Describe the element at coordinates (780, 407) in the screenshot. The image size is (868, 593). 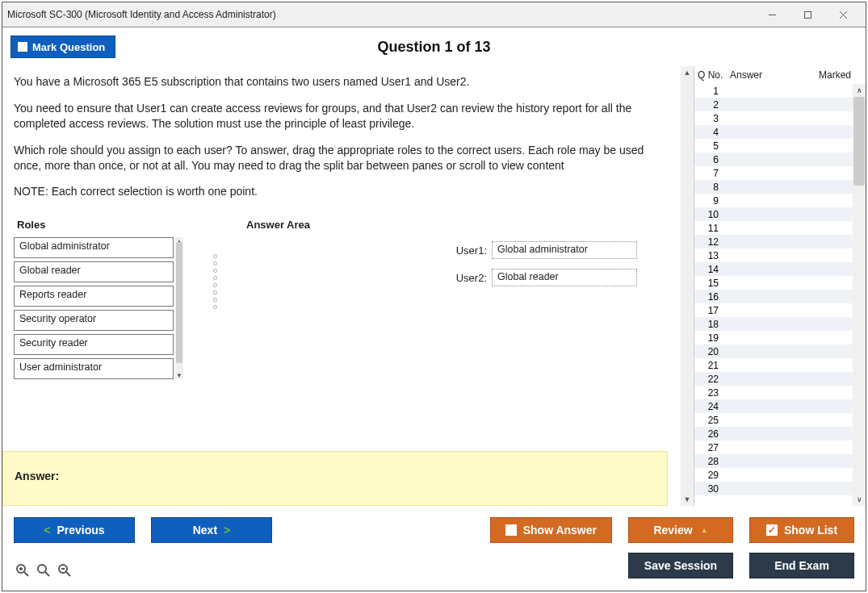
I see `sidebar-row: 24` at that location.